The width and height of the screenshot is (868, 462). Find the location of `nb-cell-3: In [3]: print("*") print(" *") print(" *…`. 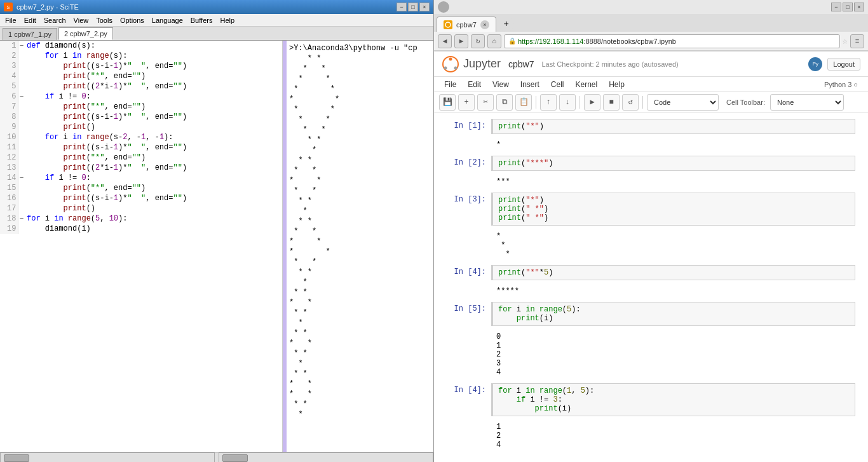

nb-cell-3: In [3]: print("*") print(" *") print(" *… is located at coordinates (651, 209).